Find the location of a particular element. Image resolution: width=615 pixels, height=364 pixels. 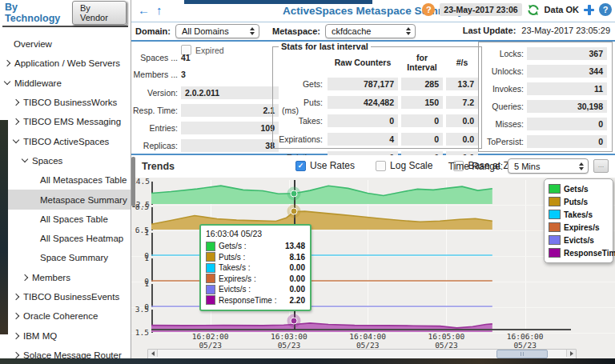

stat-field-value: 11 is located at coordinates (567, 89).